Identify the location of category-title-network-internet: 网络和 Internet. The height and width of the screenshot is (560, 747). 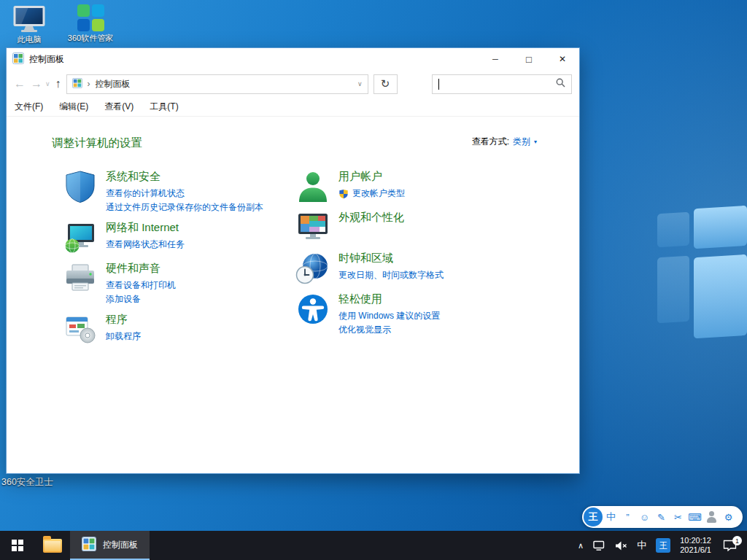
(145, 228).